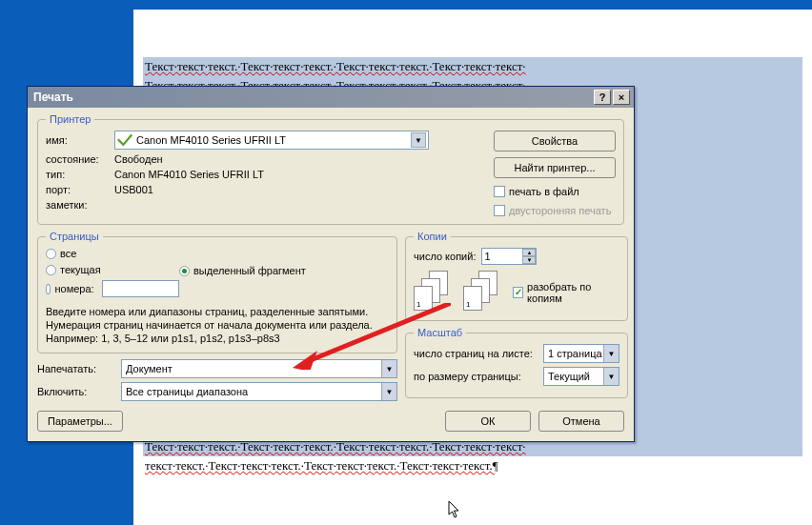 This screenshot has height=525, width=812. What do you see at coordinates (80, 270) in the screenshot?
I see `radio-current-label: текущая` at bounding box center [80, 270].